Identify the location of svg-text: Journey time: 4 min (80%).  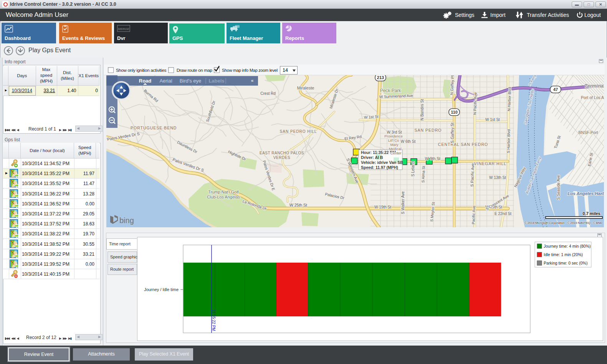
(567, 246).